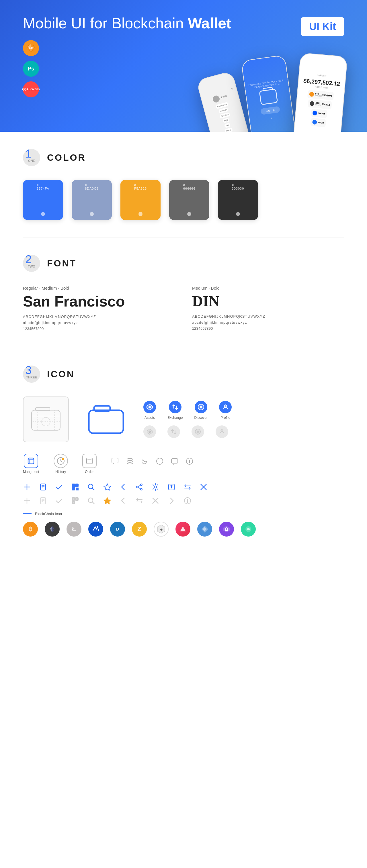  I want to click on layers-icon, so click(130, 462).